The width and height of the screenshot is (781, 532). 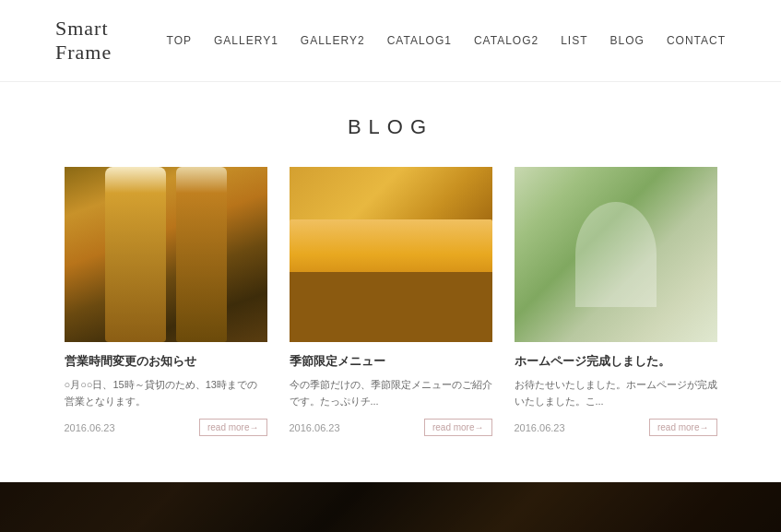 What do you see at coordinates (683, 428) in the screenshot?
I see `read-more-3: read more→` at bounding box center [683, 428].